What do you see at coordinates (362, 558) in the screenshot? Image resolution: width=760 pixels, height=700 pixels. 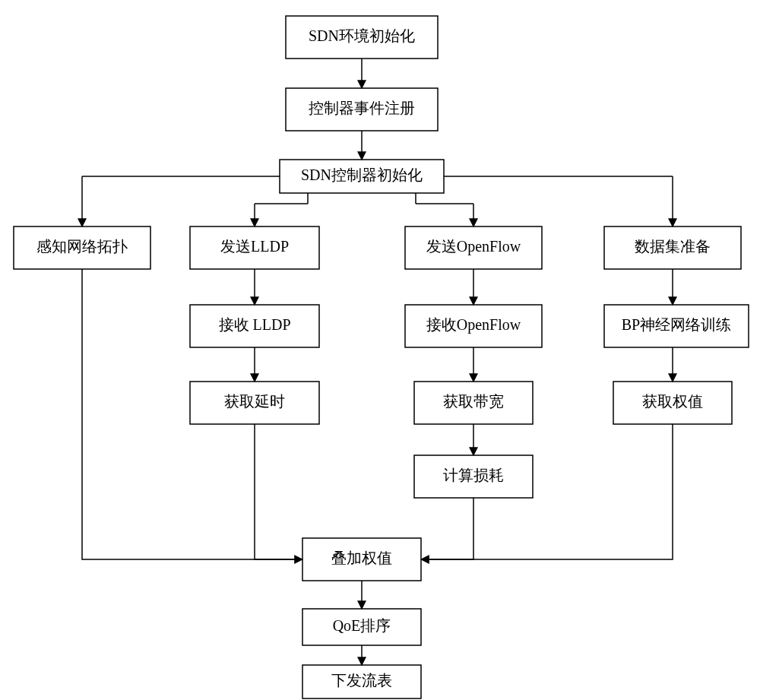 I see `label-sum-weight: 叠加权值` at bounding box center [362, 558].